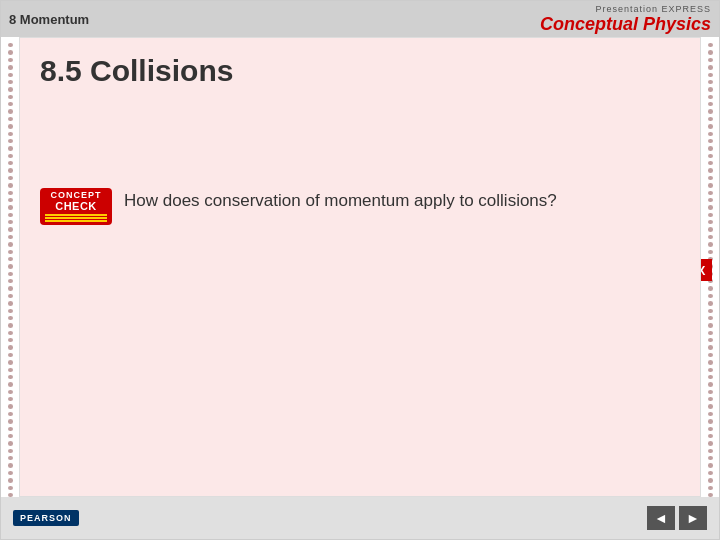 The height and width of the screenshot is (540, 720). I want to click on concept-check-badge: CONCEPT CHECK, so click(76, 206).